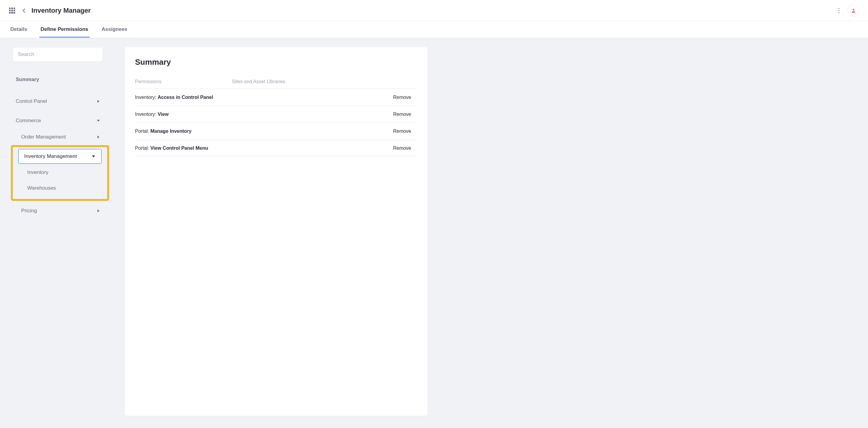 Image resolution: width=868 pixels, height=428 pixels. What do you see at coordinates (183, 81) in the screenshot?
I see `column-permissions: Permissions` at bounding box center [183, 81].